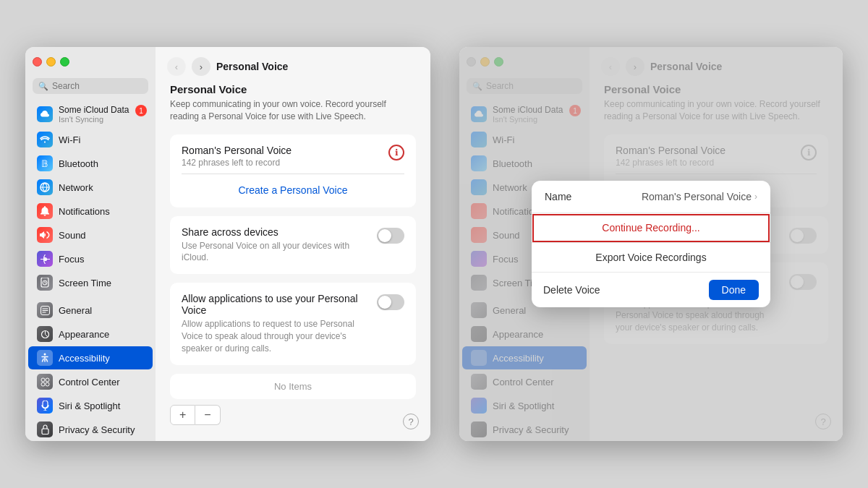  What do you see at coordinates (756, 197) in the screenshot?
I see `chevron-right-icon: ›` at bounding box center [756, 197].